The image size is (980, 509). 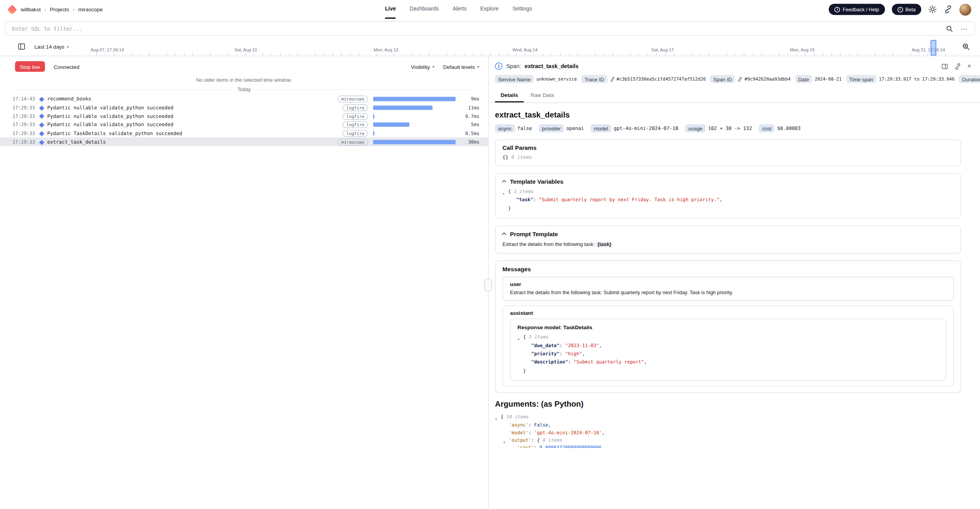 I want to click on timeline: Last 14 days ▾ Aug 07, 17:26:14Sat, Aug …, so click(x=490, y=47).